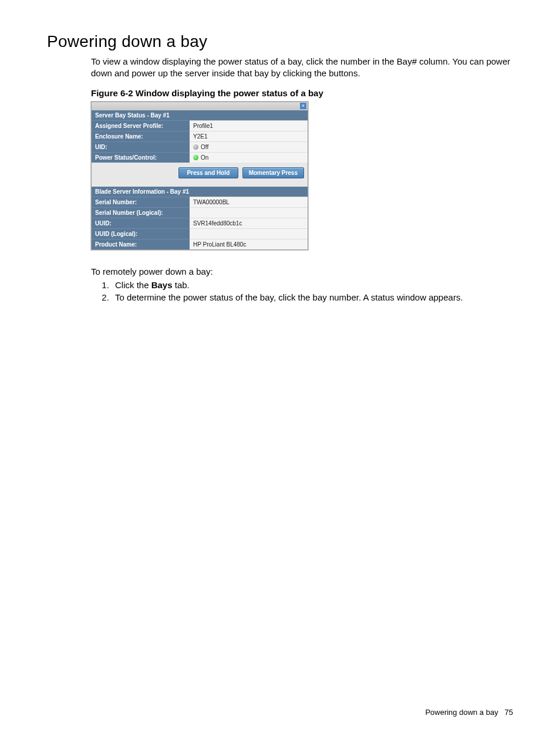 Image resolution: width=560 pixels, height=746 pixels. I want to click on value-power-status: On, so click(249, 157).